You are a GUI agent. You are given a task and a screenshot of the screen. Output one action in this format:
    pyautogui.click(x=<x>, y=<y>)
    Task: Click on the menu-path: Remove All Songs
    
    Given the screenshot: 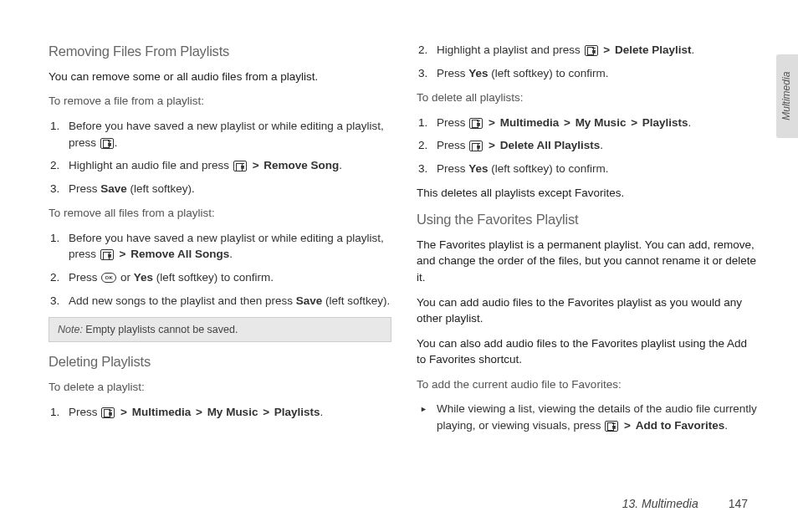 What is the action you would take?
    pyautogui.click(x=180, y=254)
    